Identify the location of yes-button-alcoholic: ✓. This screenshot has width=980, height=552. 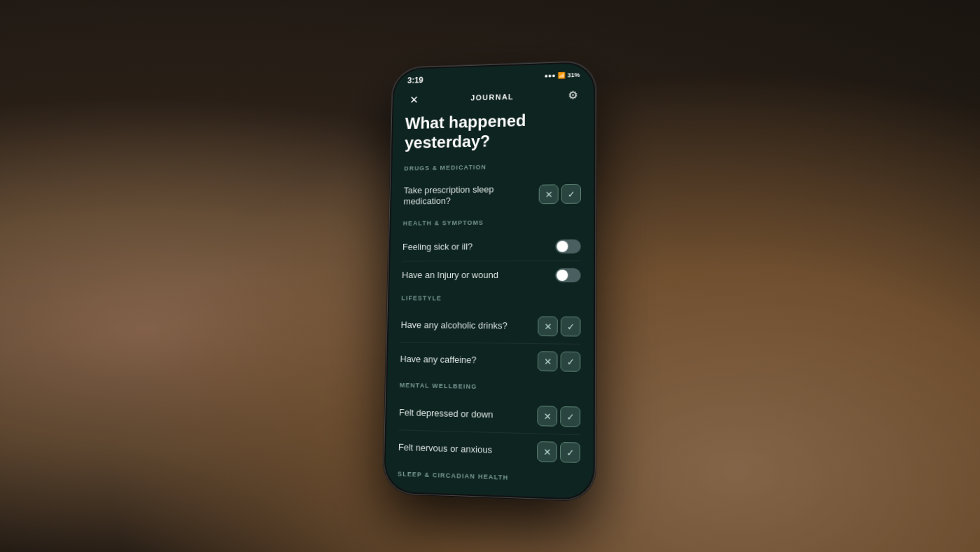
(571, 326).